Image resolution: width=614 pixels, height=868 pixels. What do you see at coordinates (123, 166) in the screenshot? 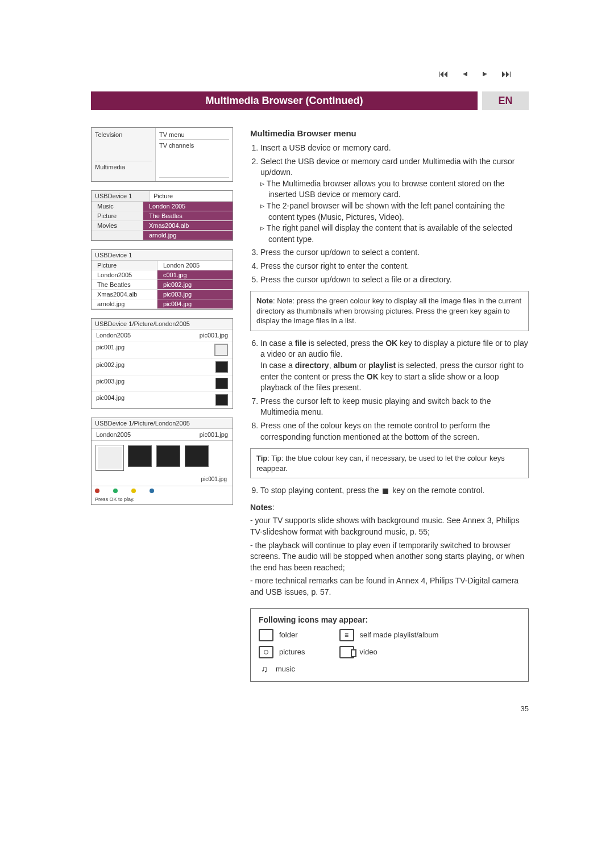
I see `multimedia-label: Multimedia` at bounding box center [123, 166].